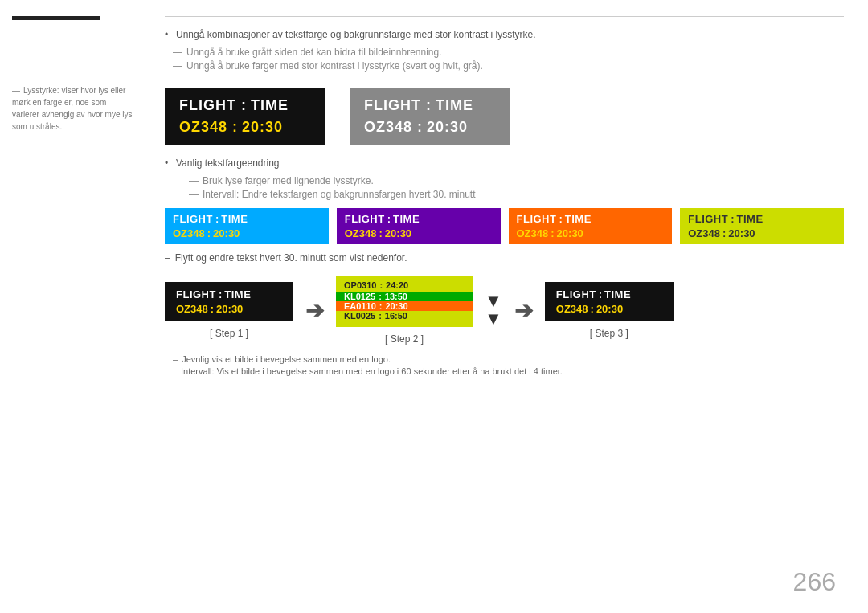  Describe the element at coordinates (600, 294) in the screenshot. I see `step3-colon1: :` at that location.